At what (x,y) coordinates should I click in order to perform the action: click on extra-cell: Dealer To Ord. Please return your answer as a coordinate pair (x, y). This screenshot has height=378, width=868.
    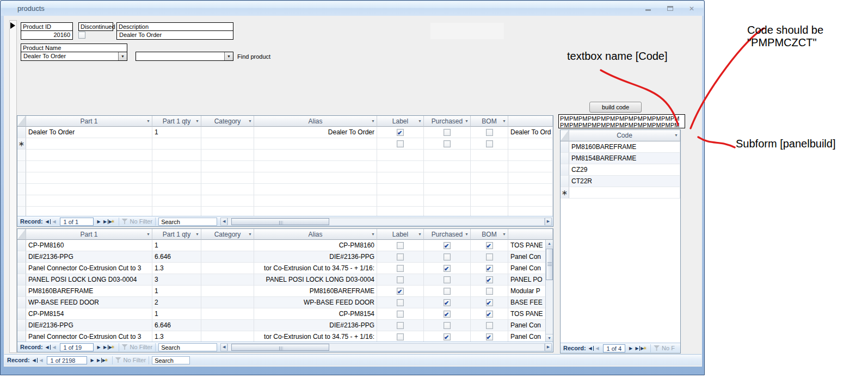
    Looking at the image, I should click on (531, 133).